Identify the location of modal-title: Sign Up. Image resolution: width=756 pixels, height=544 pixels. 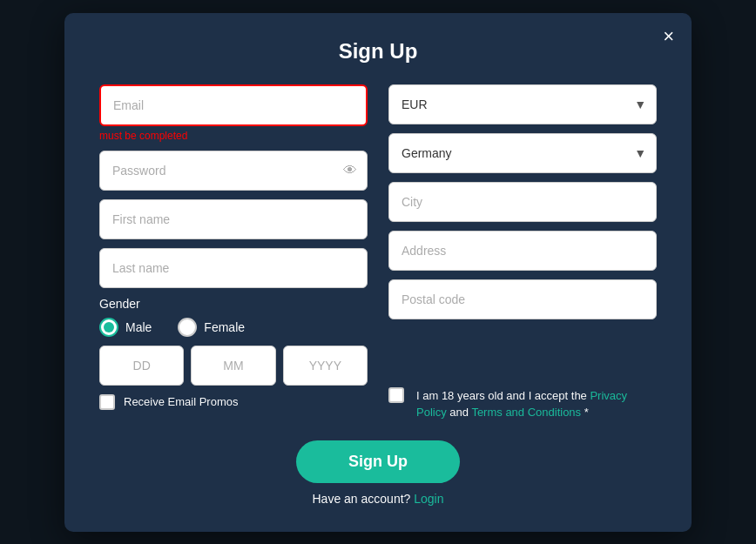
(378, 51).